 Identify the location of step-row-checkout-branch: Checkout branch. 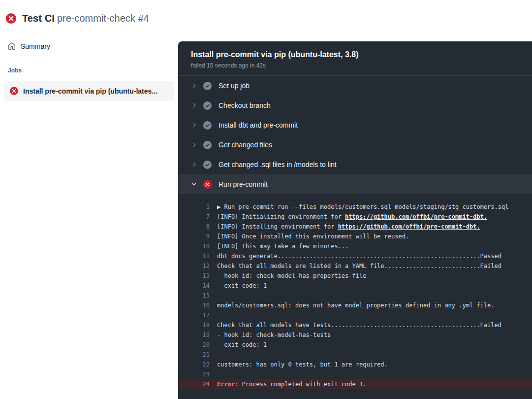
(355, 105).